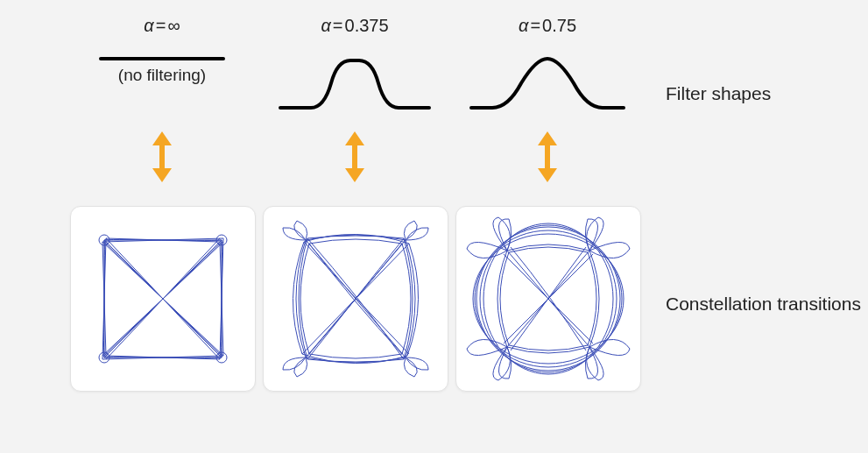  Describe the element at coordinates (764, 304) in the screenshot. I see `constellation-transitions-label: Constellation transitions` at that location.